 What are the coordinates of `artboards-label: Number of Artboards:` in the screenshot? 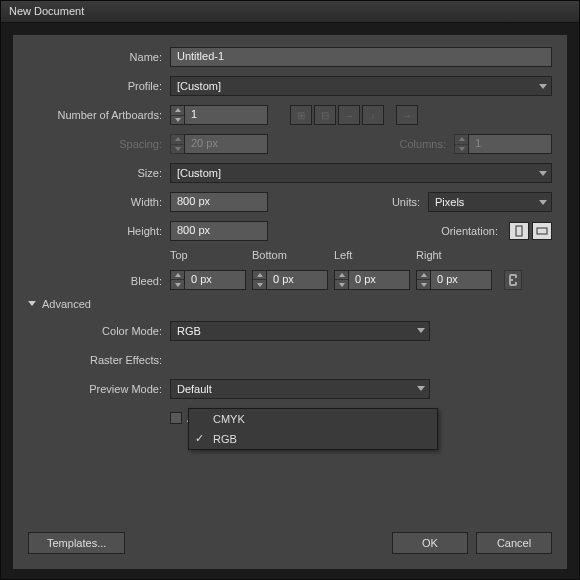 It's located at (99, 115).